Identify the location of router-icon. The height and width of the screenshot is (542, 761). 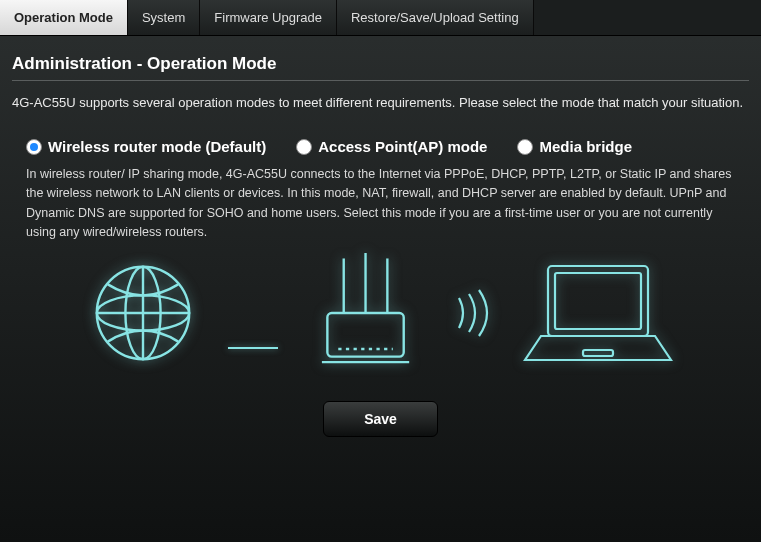
(366, 313).